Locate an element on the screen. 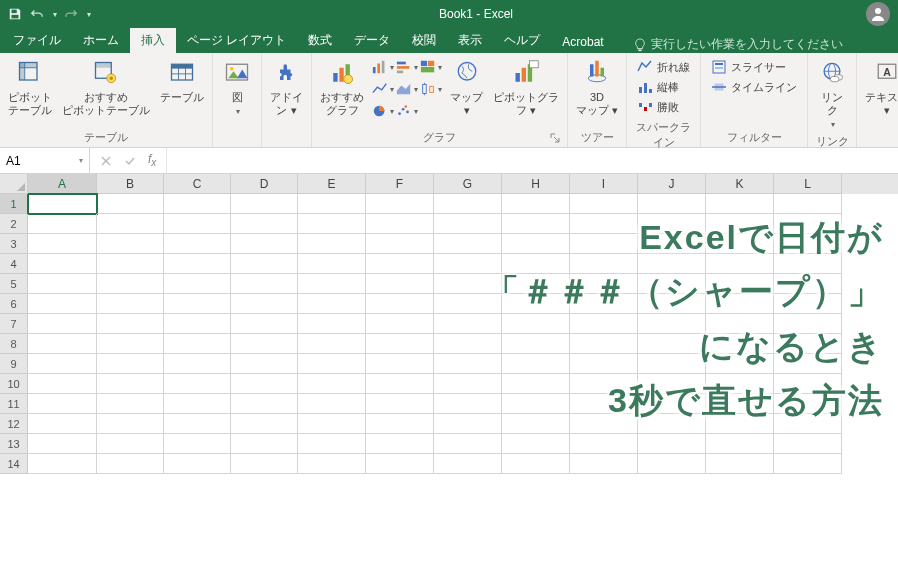 Image resolution: width=898 pixels, height=568 pixels. row-header: 5 is located at coordinates (14, 284).